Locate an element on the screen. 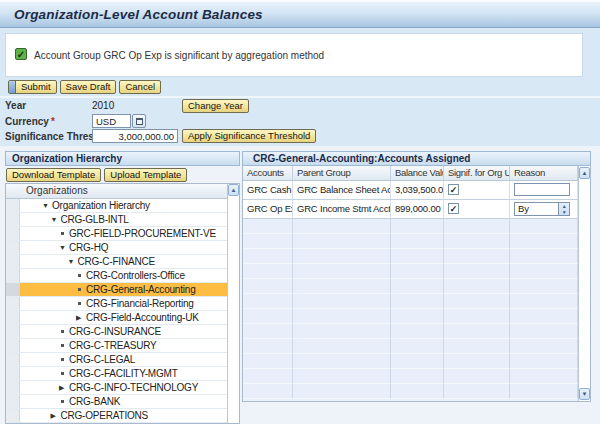 Image resolution: width=600 pixels, height=424 pixels. tree-item-grc-field-procurement-ve: GRC-FIELD-PROCUREMENT-VE is located at coordinates (116, 234).